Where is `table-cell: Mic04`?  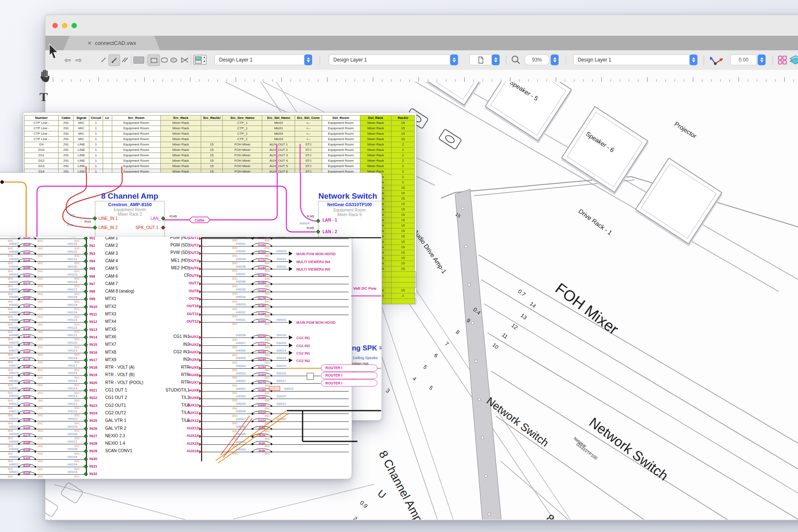
table-cell: Mic04 is located at coordinates (278, 134).